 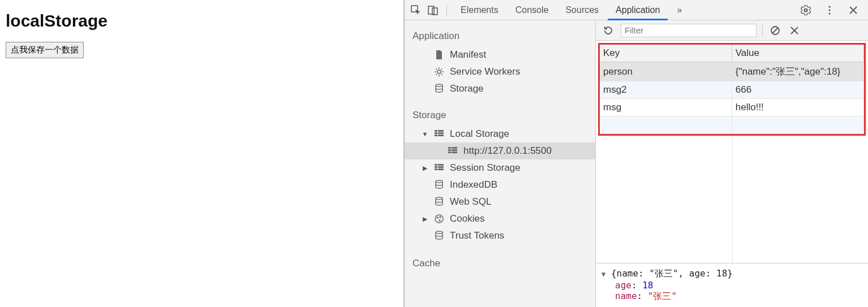 I want to click on device-toolbar-icon, so click(x=433, y=10).